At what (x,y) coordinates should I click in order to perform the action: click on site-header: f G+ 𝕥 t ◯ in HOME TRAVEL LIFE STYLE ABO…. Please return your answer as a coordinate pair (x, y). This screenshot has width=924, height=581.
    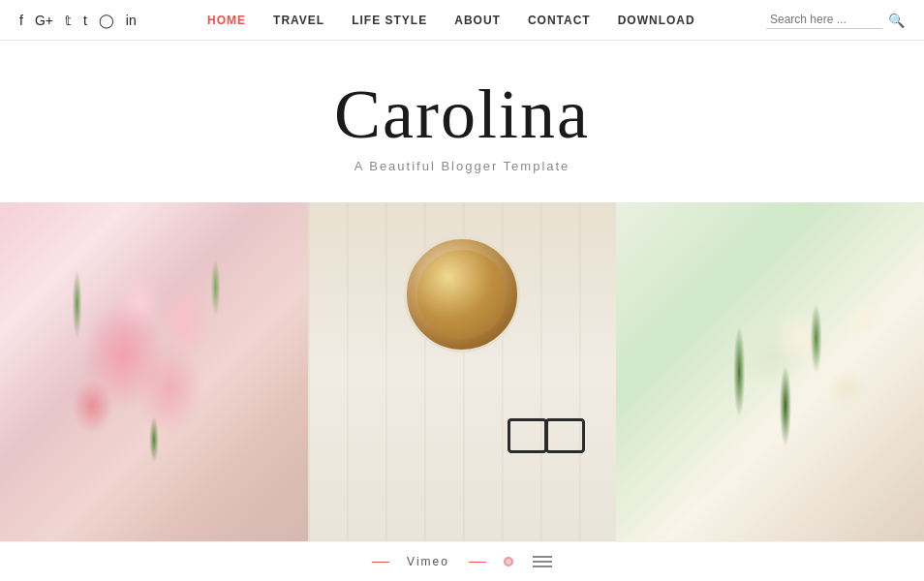
    Looking at the image, I should click on (462, 20).